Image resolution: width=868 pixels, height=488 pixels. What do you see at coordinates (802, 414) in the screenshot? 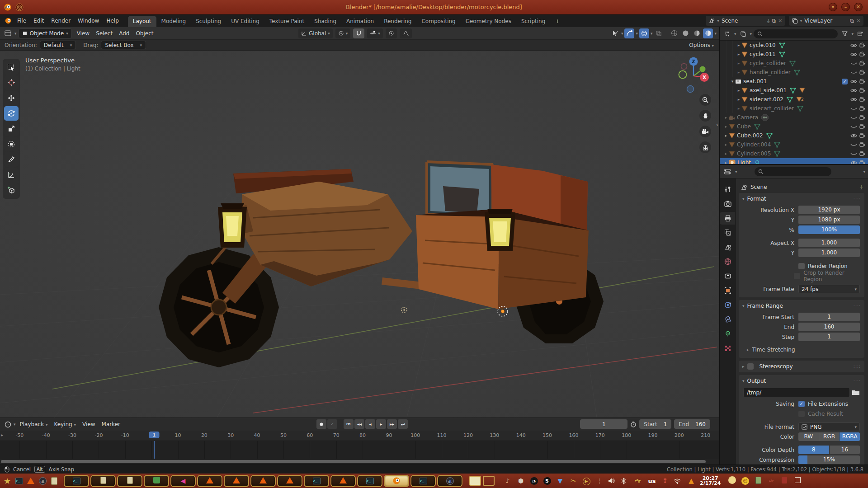
I see `checkbox-cache-result` at bounding box center [802, 414].